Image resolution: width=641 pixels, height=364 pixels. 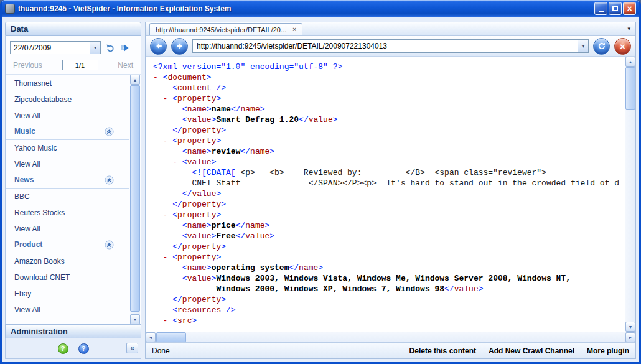 I want to click on tab-close-icon: ×, so click(x=294, y=30).